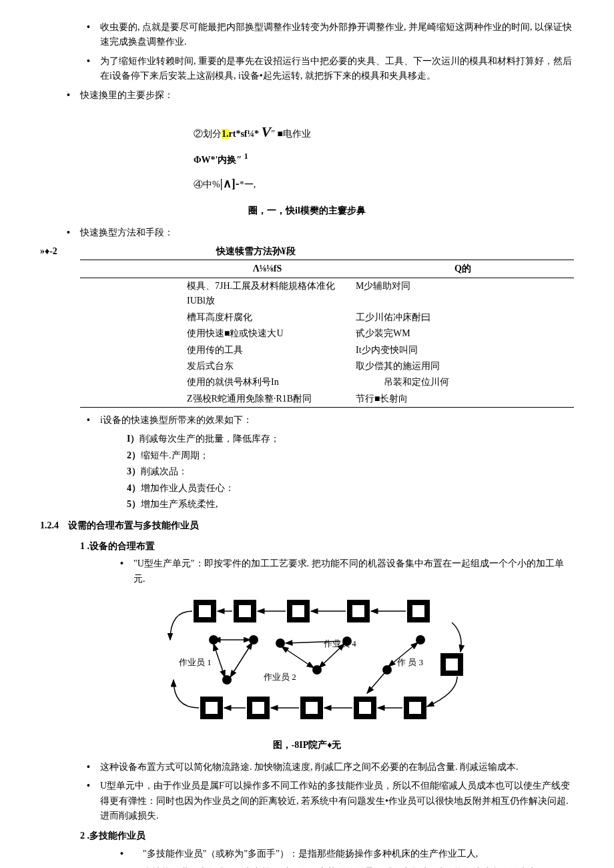 The image size is (614, 868). What do you see at coordinates (133, 488) in the screenshot?
I see `num: 4）` at bounding box center [133, 488].